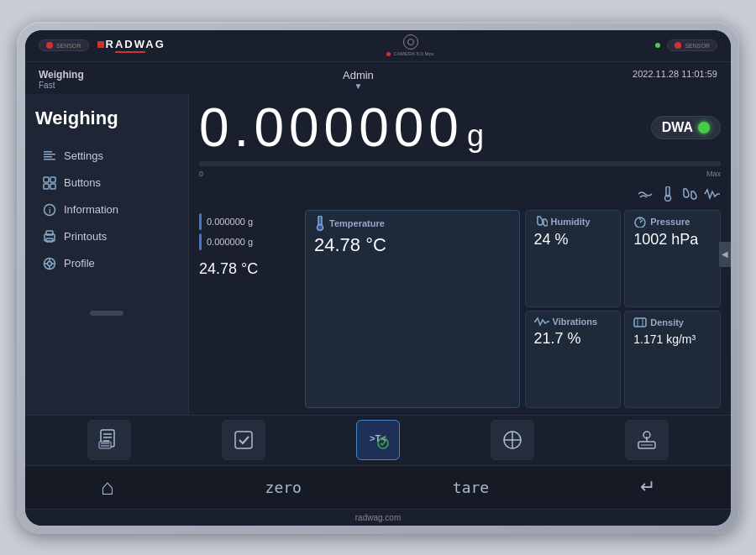  I want to click on scale-labels: 0 Max, so click(460, 174).